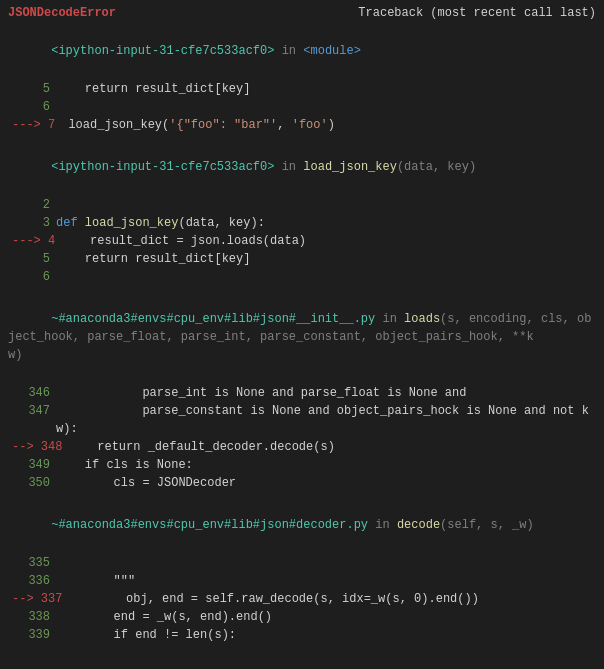  What do you see at coordinates (328, 241) in the screenshot?
I see `line-content: result_dict = json.loads(data)` at bounding box center [328, 241].